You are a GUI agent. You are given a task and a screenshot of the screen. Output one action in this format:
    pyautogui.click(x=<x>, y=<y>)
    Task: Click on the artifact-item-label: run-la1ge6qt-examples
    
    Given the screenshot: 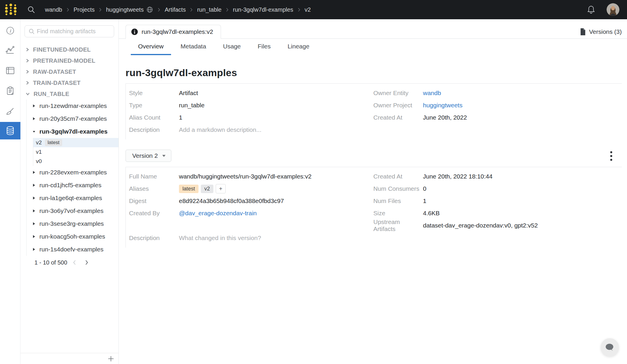 What is the action you would take?
    pyautogui.click(x=71, y=198)
    